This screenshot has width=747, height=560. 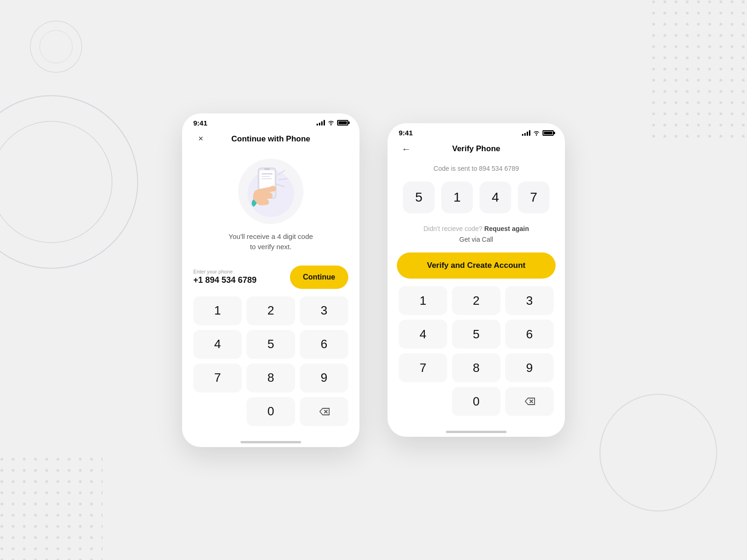 I want to click on phone1-battery-icon, so click(x=343, y=123).